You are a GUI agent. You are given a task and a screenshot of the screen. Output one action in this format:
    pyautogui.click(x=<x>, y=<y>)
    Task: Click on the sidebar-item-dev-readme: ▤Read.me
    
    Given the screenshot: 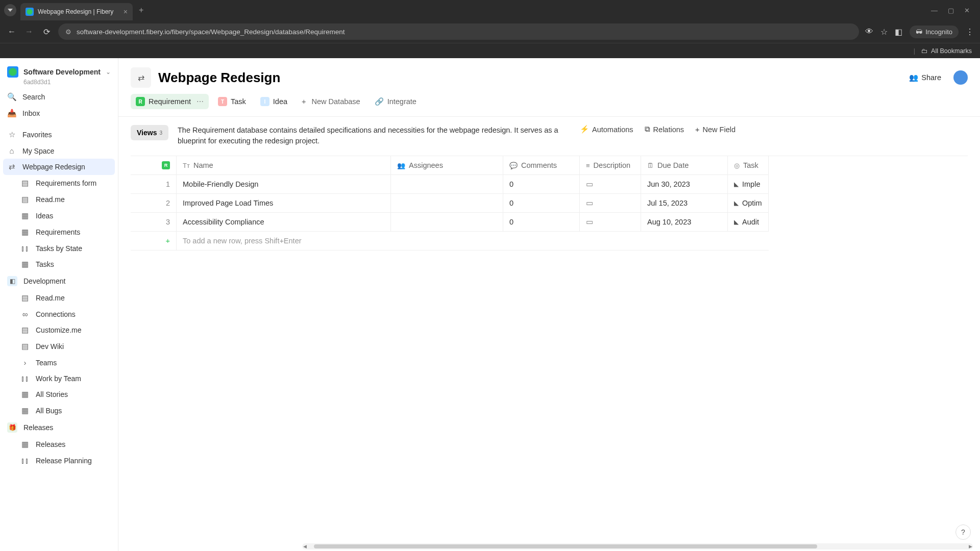 What is the action you would take?
    pyautogui.click(x=59, y=298)
    